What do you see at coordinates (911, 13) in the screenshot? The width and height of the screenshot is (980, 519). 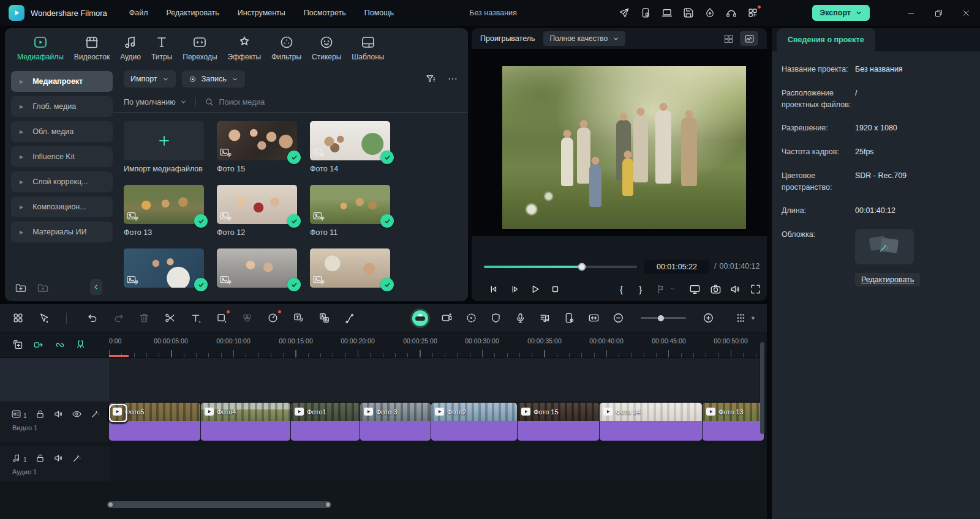 I see `minimize-button` at bounding box center [911, 13].